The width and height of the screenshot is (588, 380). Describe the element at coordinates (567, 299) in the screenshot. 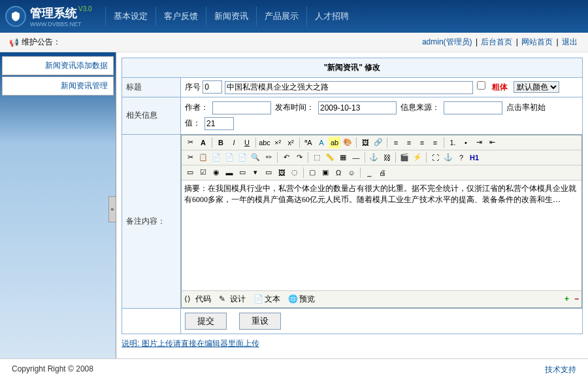

I see `expand-button: +` at that location.